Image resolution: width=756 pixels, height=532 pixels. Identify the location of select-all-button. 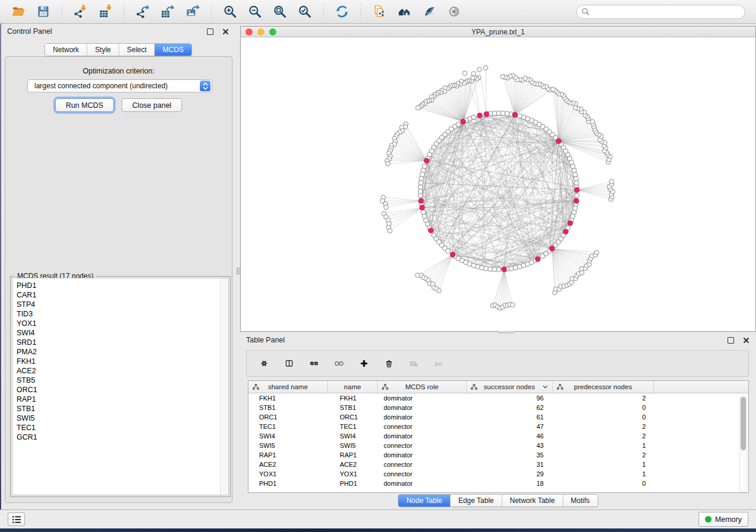
(314, 364).